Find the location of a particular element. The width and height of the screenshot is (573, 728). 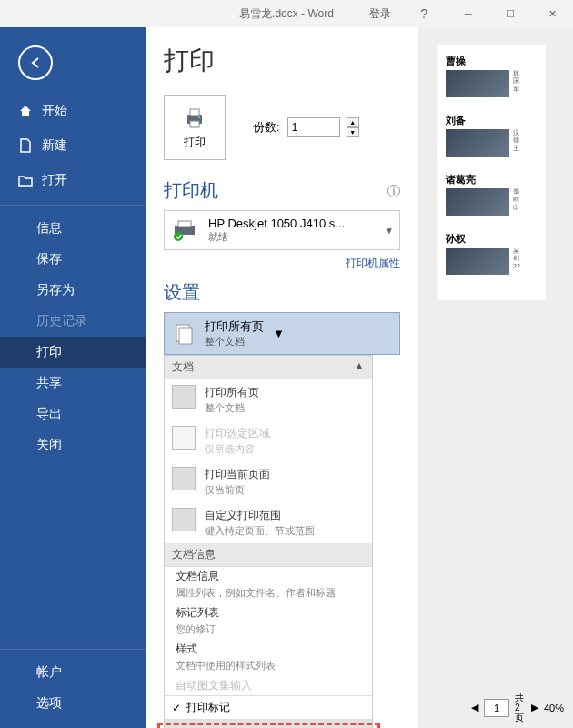

pages-icon is located at coordinates (184, 334).